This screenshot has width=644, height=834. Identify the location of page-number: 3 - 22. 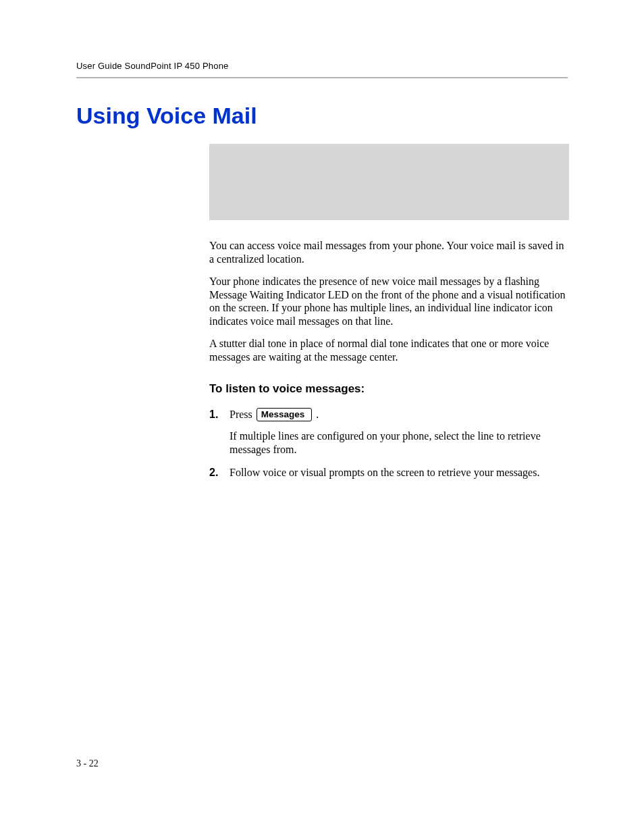
(88, 764).